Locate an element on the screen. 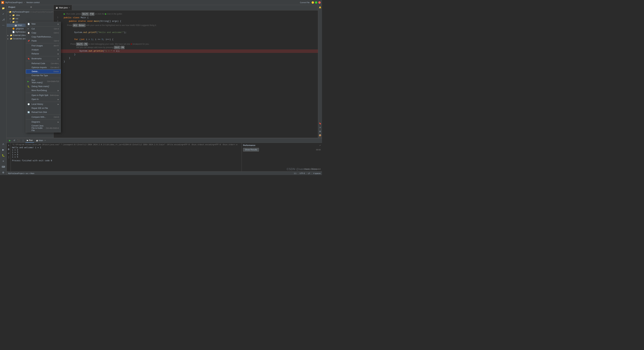 Image resolution: width=644 pixels, height=350 pixels. bookmarks-panel-icon: 🔖 is located at coordinates (320, 123).